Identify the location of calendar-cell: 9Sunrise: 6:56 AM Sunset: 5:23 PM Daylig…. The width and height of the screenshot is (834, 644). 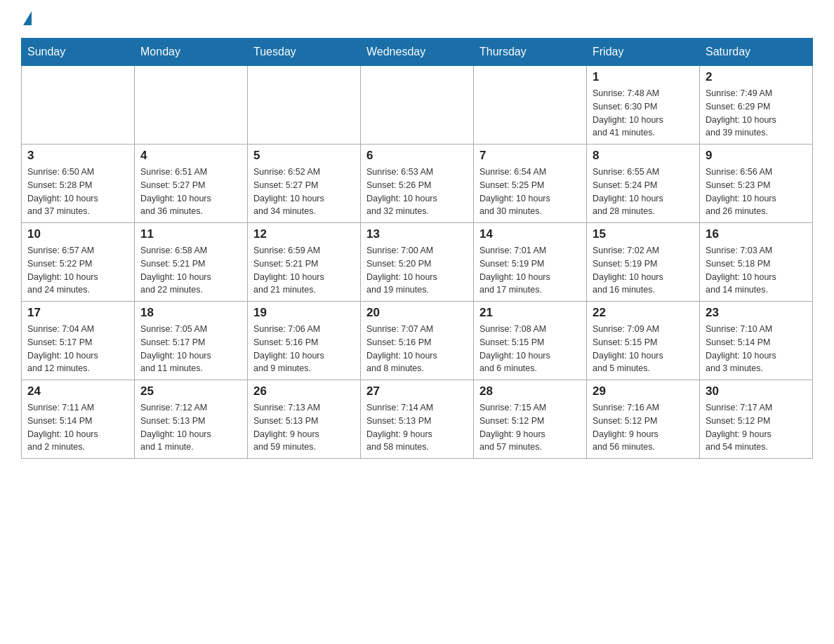
(757, 184).